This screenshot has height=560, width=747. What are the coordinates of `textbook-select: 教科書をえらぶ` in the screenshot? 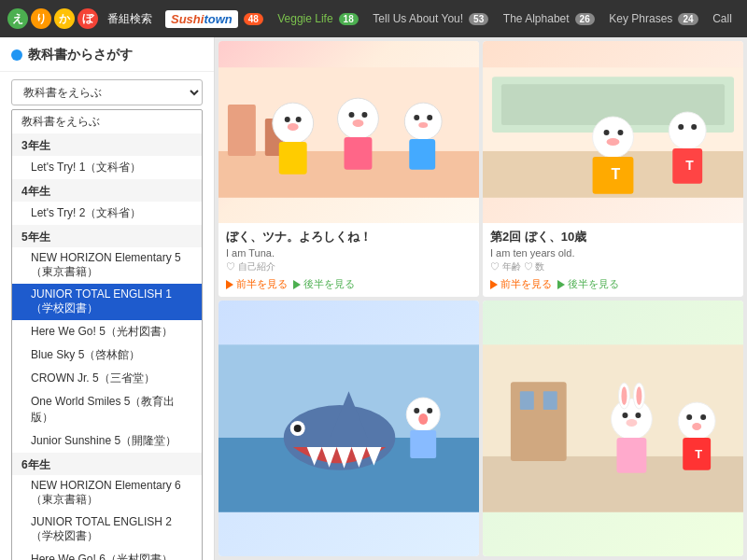 It's located at (106, 92).